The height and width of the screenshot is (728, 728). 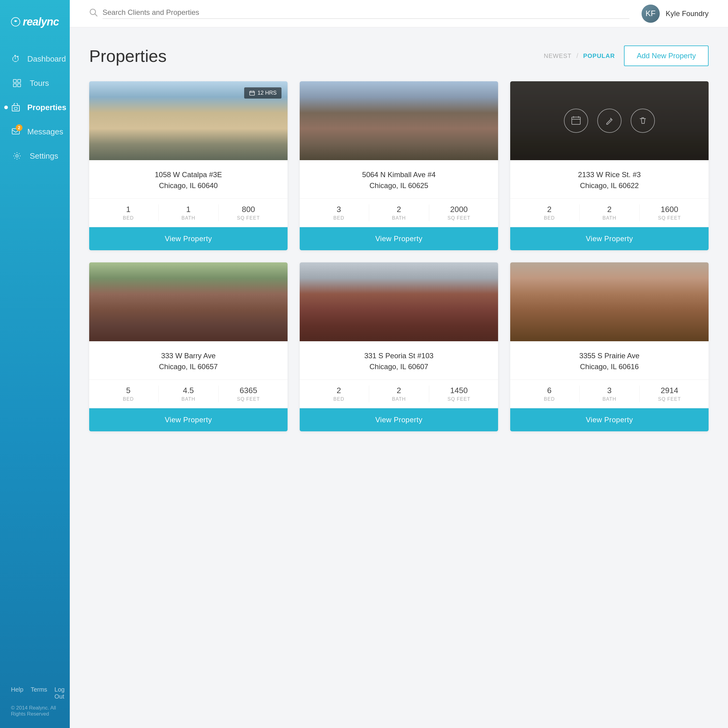 What do you see at coordinates (366, 14) in the screenshot?
I see `search-input` at bounding box center [366, 14].